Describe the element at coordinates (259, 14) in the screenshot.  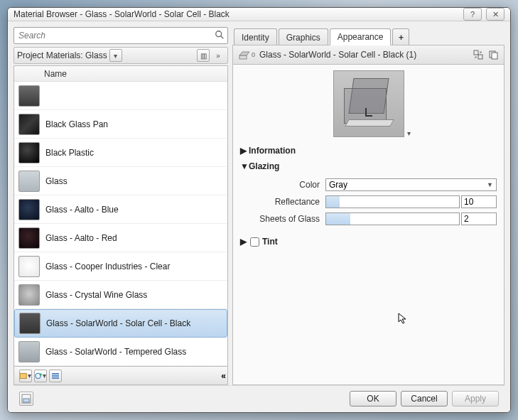
I see `titlebar: Material Browser - Glass - SolarWorld - …` at that location.